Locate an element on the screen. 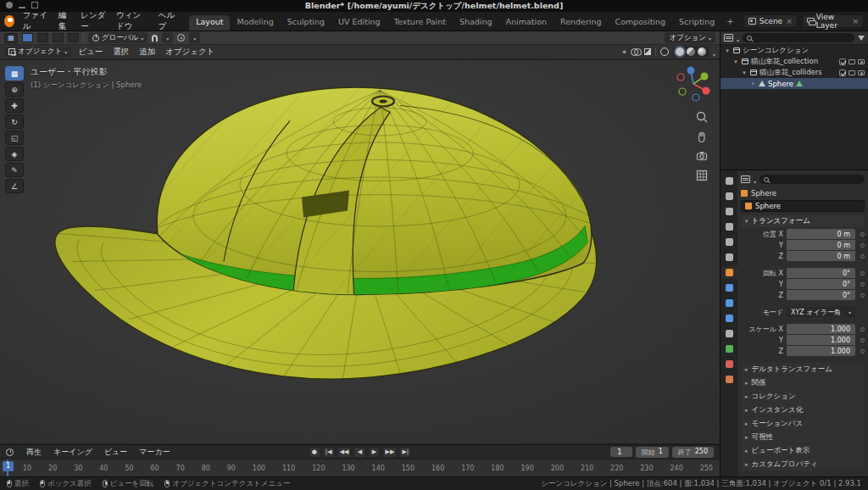 The height and width of the screenshot is (490, 868). panel-可視性: ▸可視性 is located at coordinates (803, 437).